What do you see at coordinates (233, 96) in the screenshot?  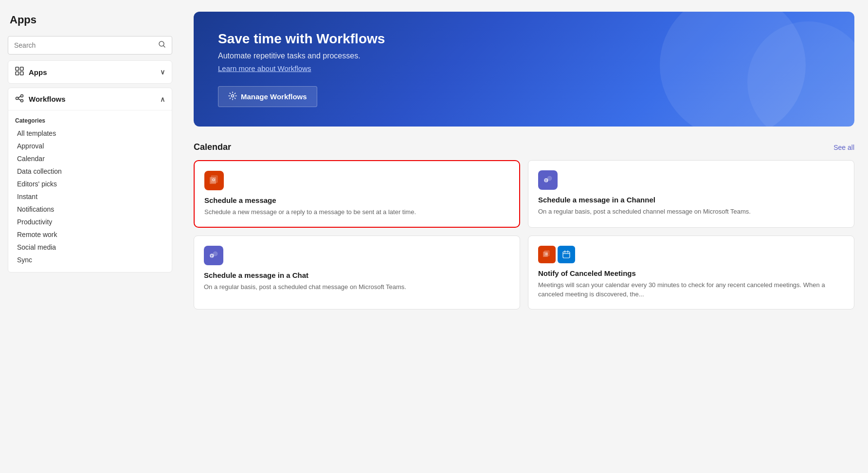 I see `gear-icon` at bounding box center [233, 96].